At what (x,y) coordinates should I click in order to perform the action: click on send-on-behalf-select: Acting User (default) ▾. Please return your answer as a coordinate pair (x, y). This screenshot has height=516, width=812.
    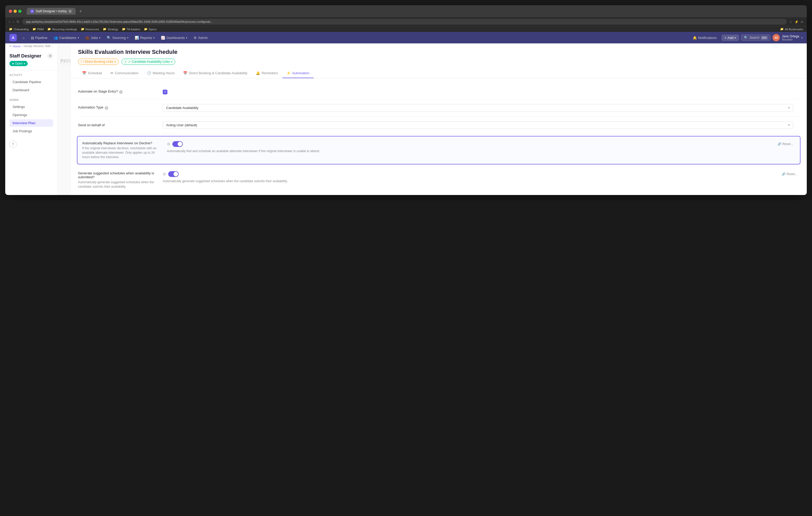
    Looking at the image, I should click on (478, 125).